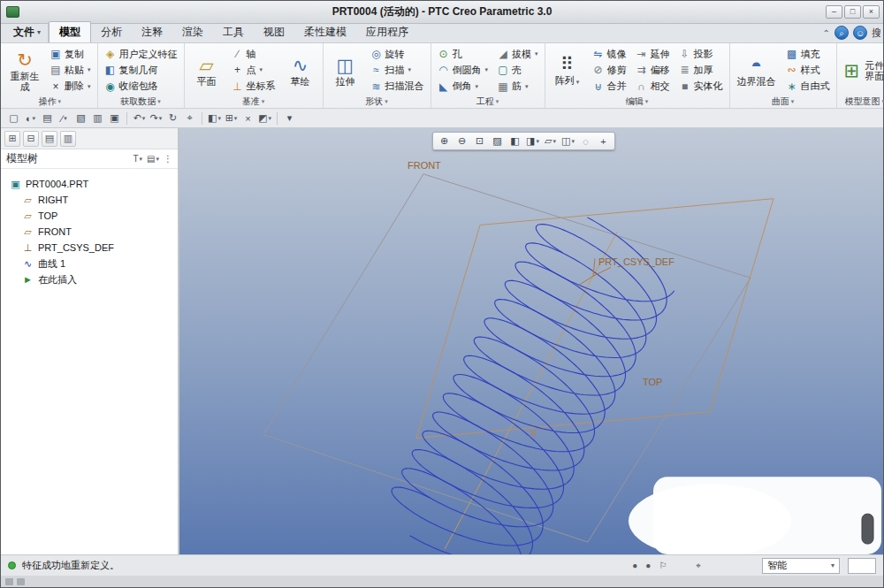 This screenshot has height=588, width=884. Describe the element at coordinates (70, 32) in the screenshot. I see `tab-model: 模型` at that location.